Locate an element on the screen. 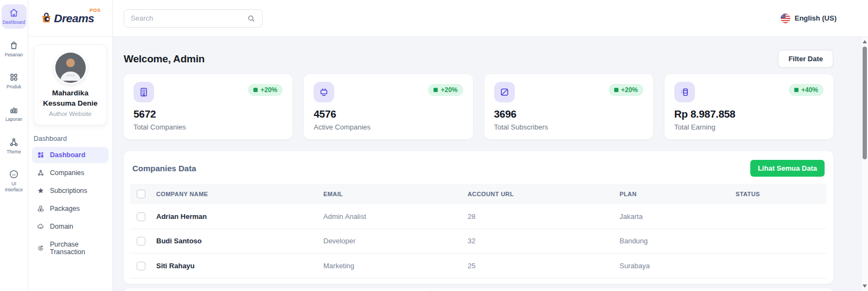 The image size is (868, 291). cell-plan: Bandung is located at coordinates (673, 241).